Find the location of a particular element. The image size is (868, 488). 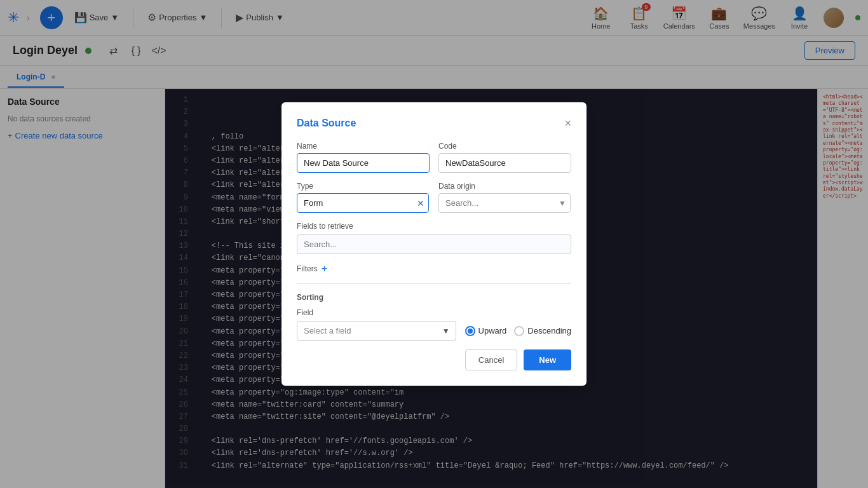

select-field-dropdown: Select a field is located at coordinates (376, 330).